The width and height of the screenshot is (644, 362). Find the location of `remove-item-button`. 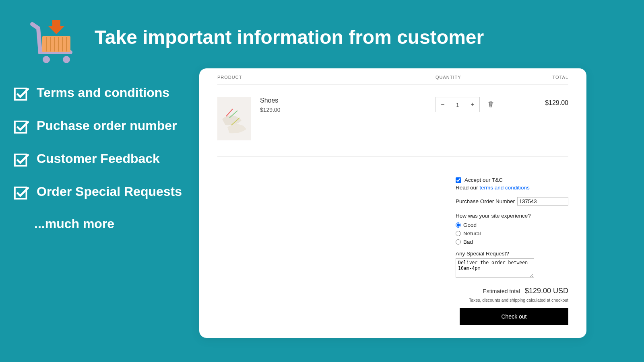

remove-item-button is located at coordinates (491, 105).